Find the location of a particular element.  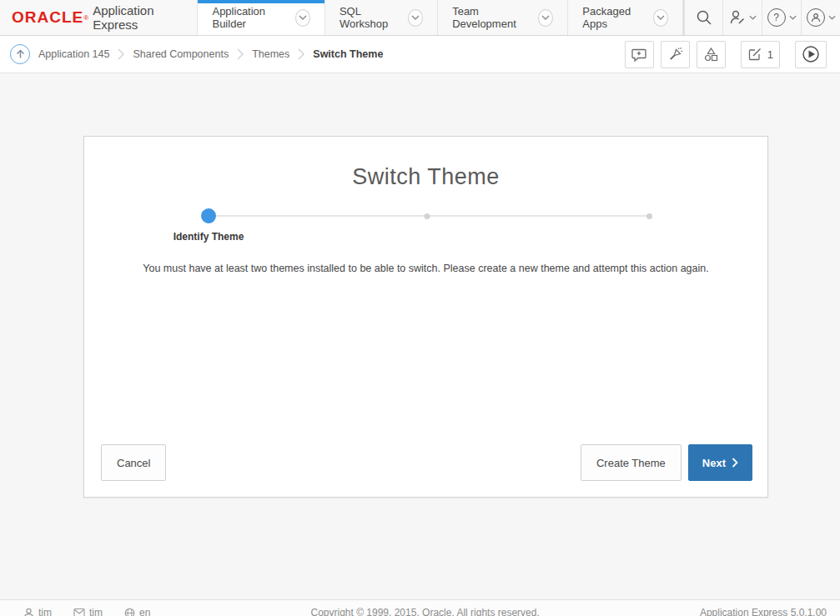

footer-version: Application Express 5.0.1.00 is located at coordinates (763, 612).